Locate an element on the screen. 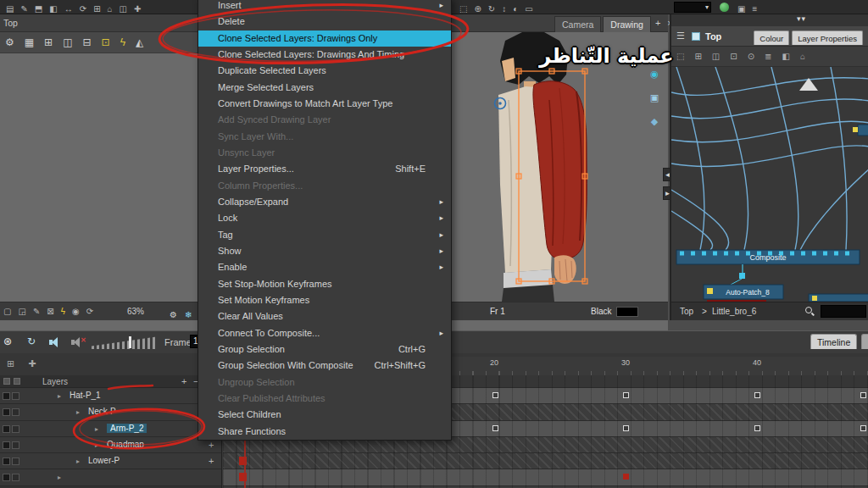  menu-item-delete: Delete is located at coordinates (325, 22).